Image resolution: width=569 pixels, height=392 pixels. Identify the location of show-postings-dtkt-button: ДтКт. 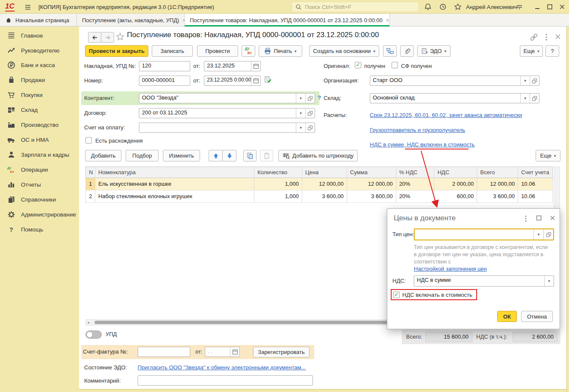
(248, 51).